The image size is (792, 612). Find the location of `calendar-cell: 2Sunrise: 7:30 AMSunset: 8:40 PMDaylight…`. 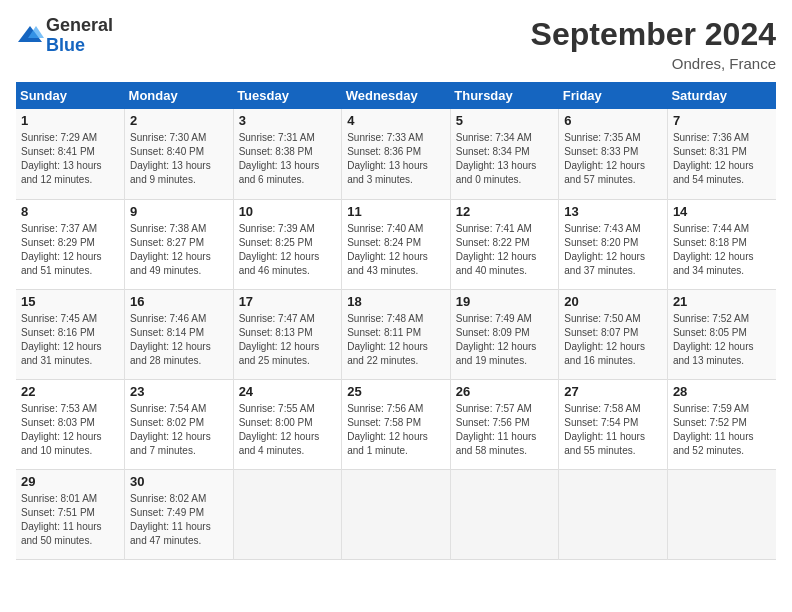

calendar-cell: 2Sunrise: 7:30 AMSunset: 8:40 PMDaylight… is located at coordinates (180, 154).